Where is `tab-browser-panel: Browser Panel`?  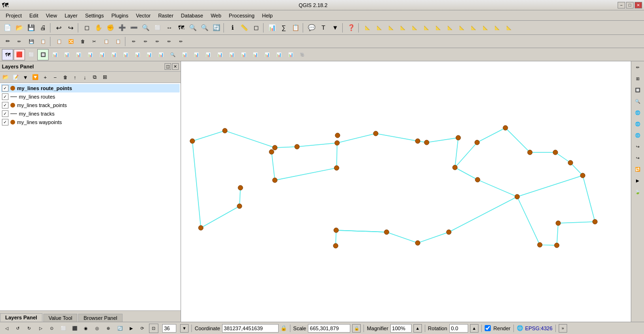 tab-browser-panel: Browser Panel is located at coordinates (100, 318).